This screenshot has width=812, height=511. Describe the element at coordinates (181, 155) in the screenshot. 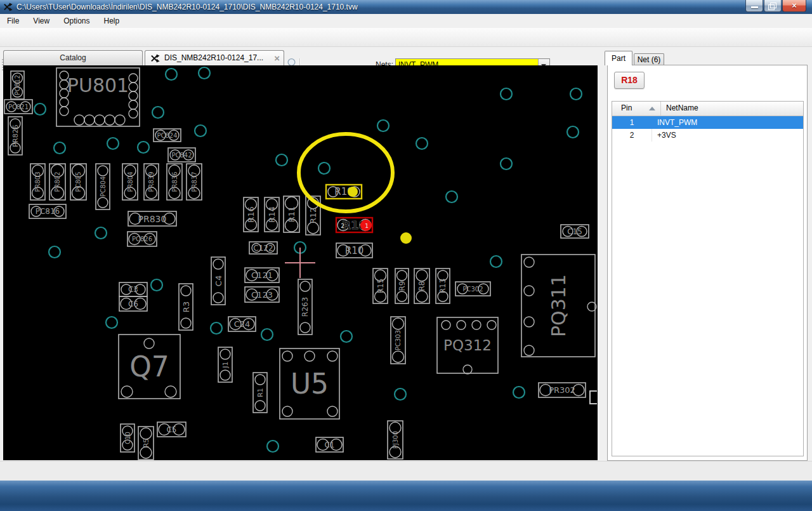

I see `svg-text: PC842` at that location.